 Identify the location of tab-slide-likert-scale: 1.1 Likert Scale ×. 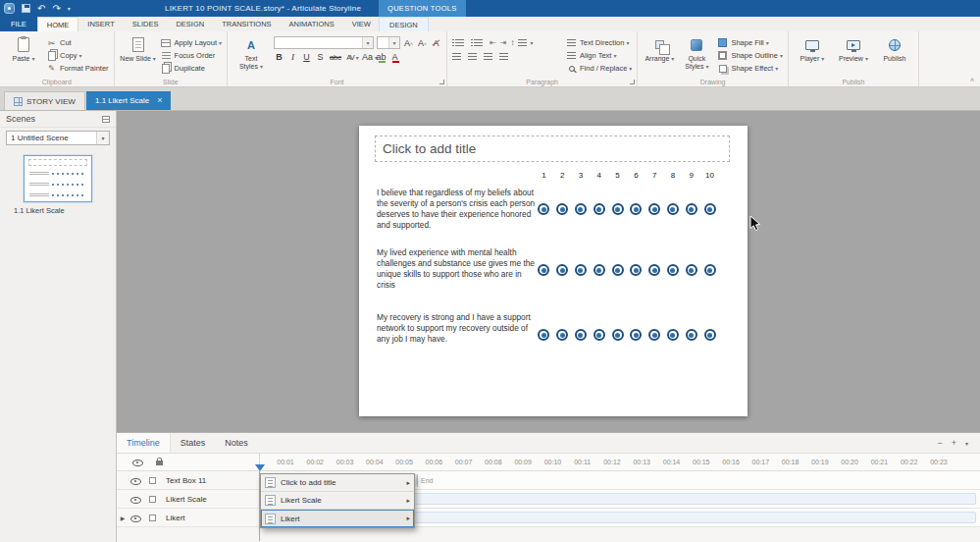
(129, 100).